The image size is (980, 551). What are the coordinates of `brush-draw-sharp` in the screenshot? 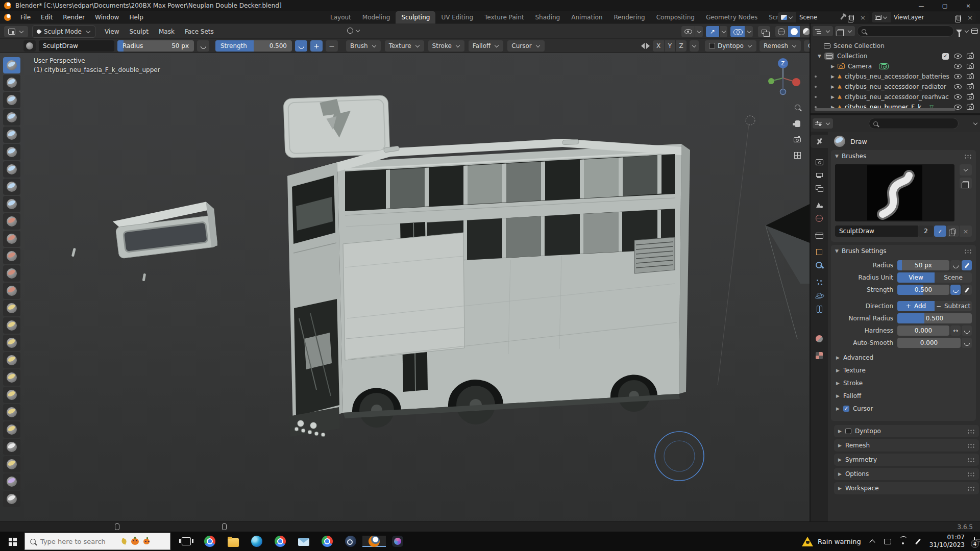 It's located at (12, 83).